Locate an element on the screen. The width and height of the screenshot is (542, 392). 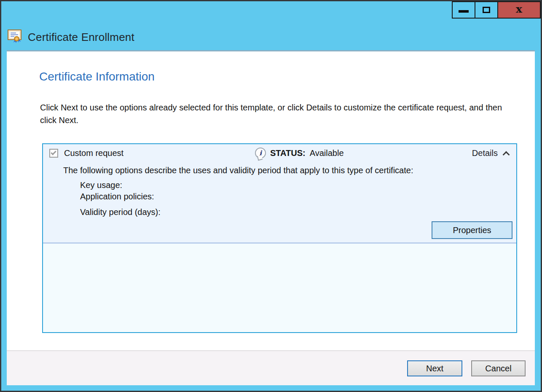
status-label: STATUS: is located at coordinates (288, 153).